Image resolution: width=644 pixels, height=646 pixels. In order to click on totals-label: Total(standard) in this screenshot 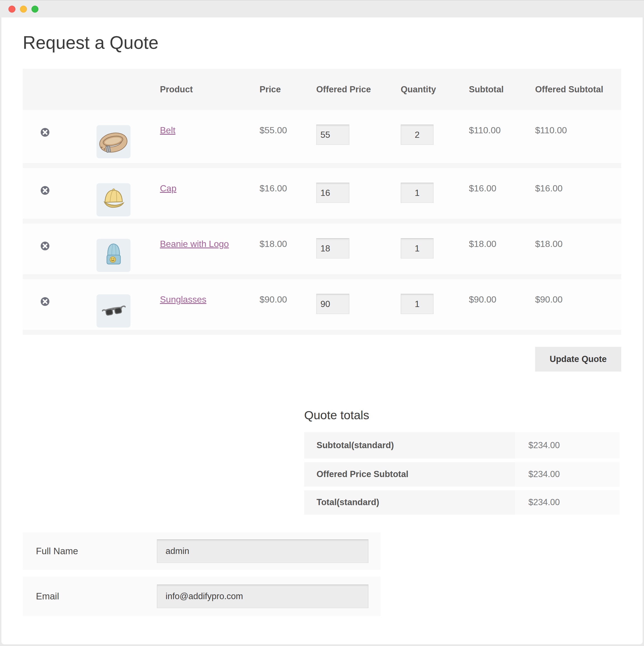, I will do `click(410, 502)`.